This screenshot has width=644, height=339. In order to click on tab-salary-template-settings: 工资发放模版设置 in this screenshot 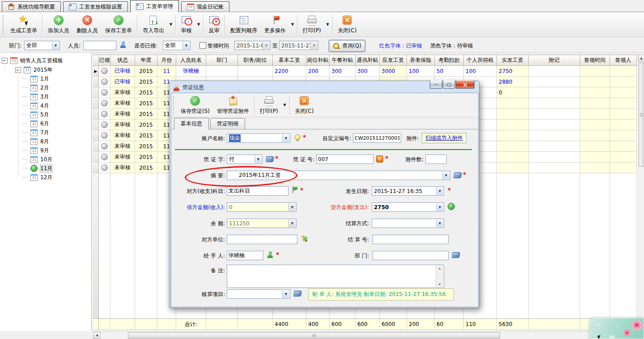, I will do `click(96, 6)`.